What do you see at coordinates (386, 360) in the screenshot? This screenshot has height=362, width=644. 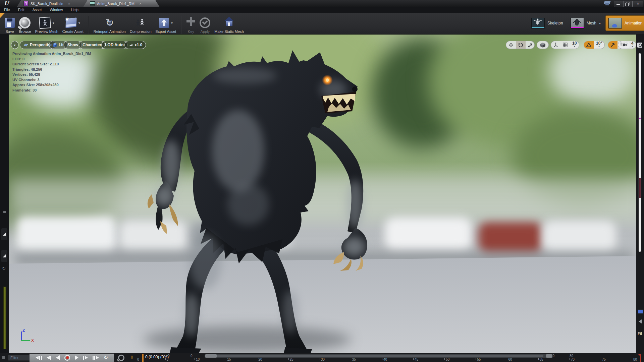 I see `frame-ruler: 0 5 10 15 20 25 30 35 40 45 50 55 60 65 …` at bounding box center [386, 360].